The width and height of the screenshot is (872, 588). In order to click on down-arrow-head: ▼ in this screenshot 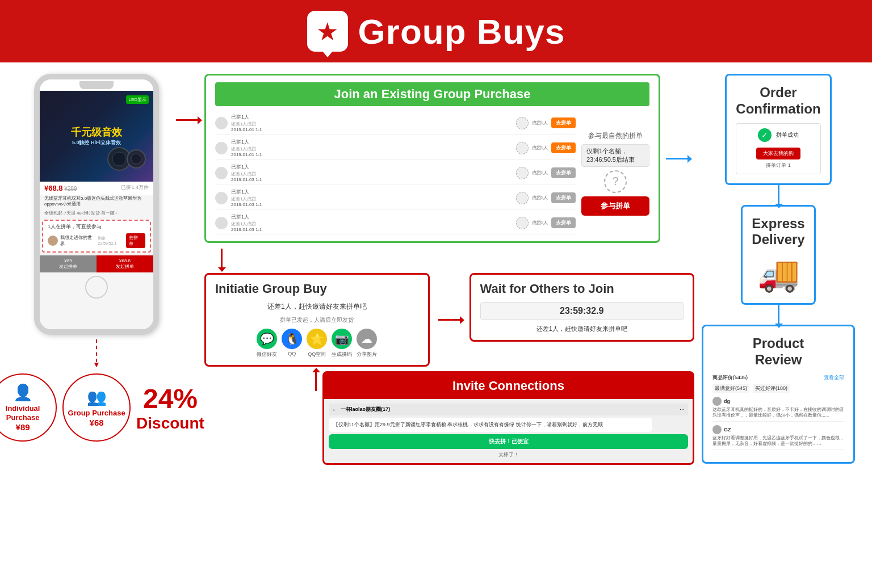, I will do `click(97, 364)`.